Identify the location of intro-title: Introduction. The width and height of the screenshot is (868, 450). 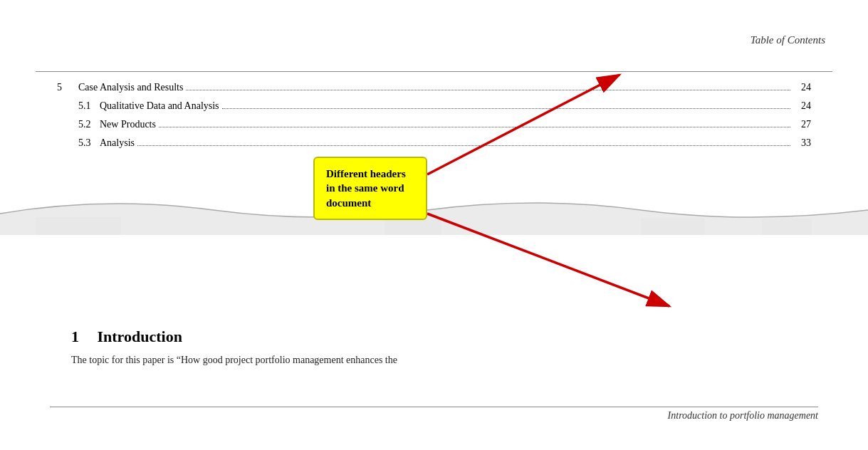
(140, 336).